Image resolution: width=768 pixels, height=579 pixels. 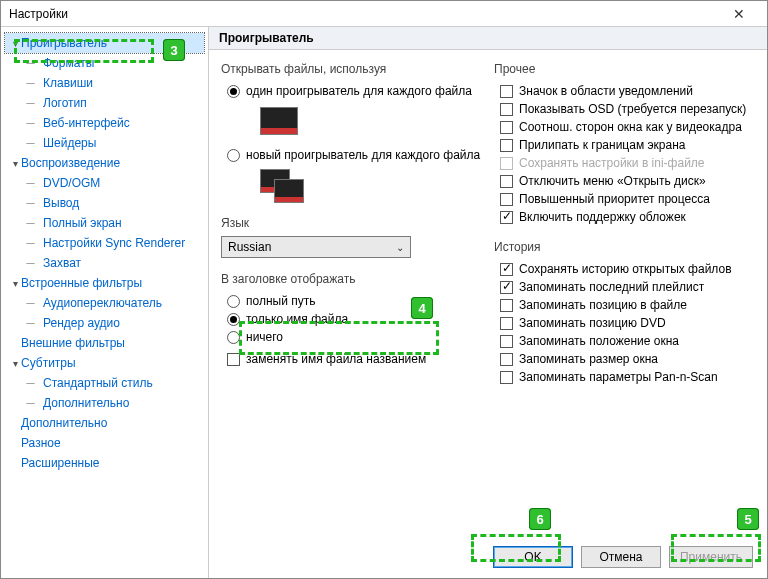 I want to click on title-replace-label: заменять имя файла названием, so click(x=336, y=359).